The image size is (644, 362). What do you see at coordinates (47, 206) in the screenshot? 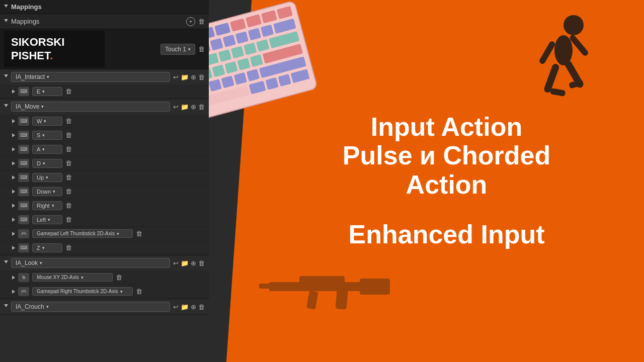
I see `binding-right-key: Right ▾` at bounding box center [47, 206].